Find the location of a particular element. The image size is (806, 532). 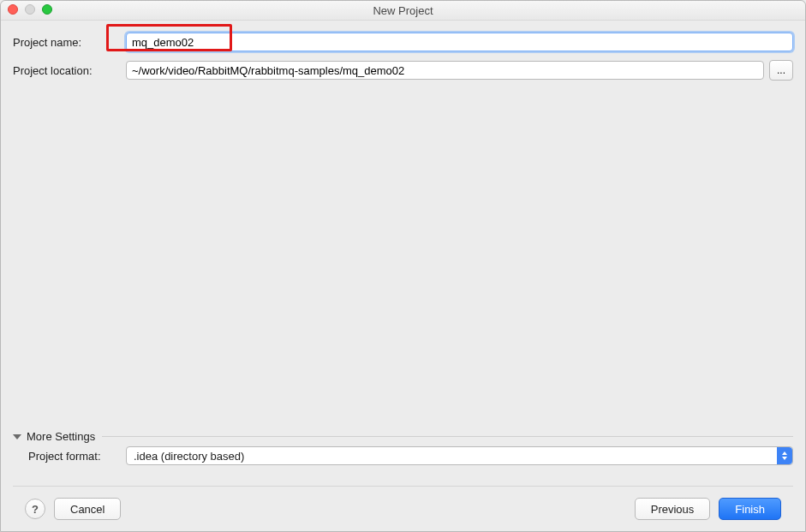

more-settings-section: More Settings Project format: .idea (dir… is located at coordinates (403, 451).